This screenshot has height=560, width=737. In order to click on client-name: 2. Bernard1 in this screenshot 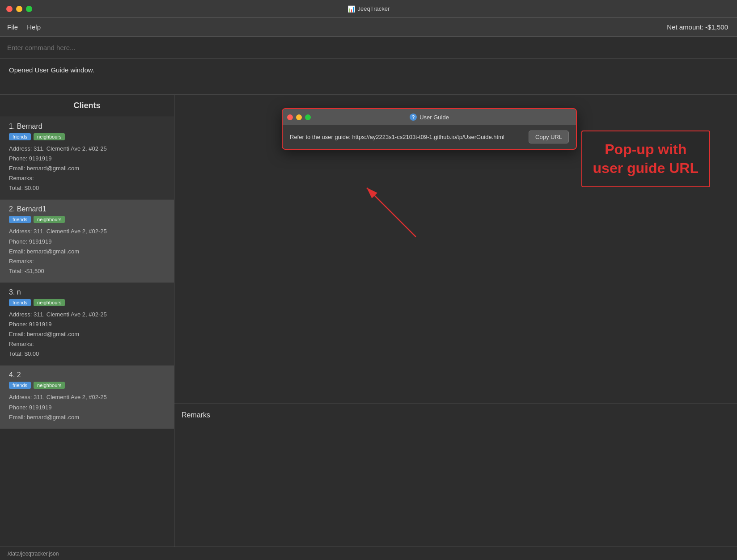, I will do `click(87, 209)`.